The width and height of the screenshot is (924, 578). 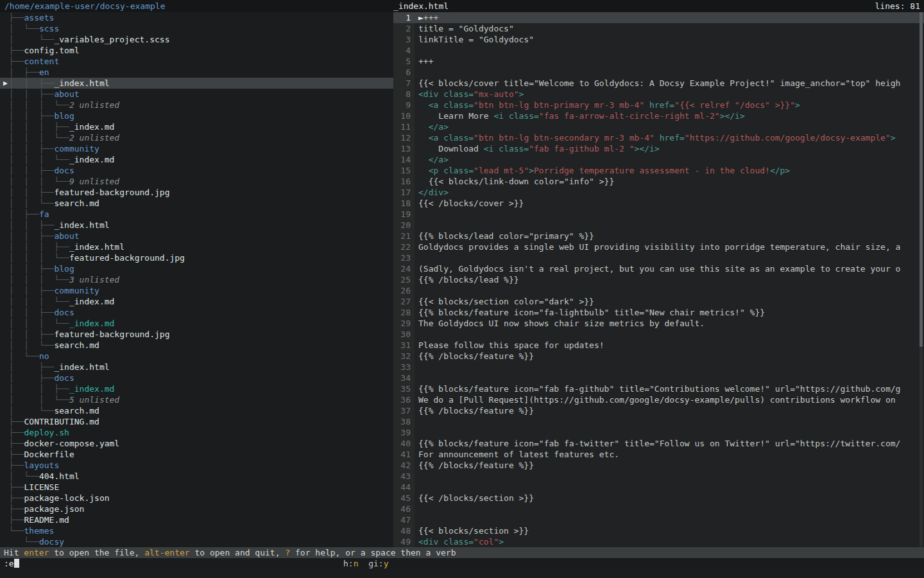 What do you see at coordinates (196, 477) in the screenshot?
I see `tree-row-404-html: │ └──404.html` at bounding box center [196, 477].